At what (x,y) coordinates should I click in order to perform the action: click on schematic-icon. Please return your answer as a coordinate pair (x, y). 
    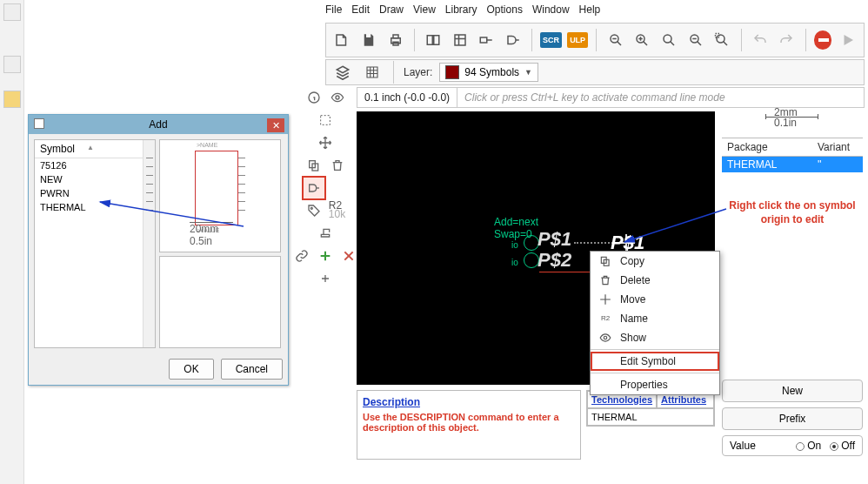
    Looking at the image, I should click on (487, 40).